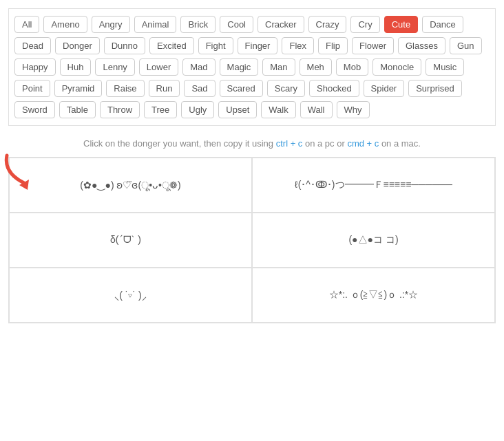  I want to click on tag-surprised: Surprised, so click(435, 88).